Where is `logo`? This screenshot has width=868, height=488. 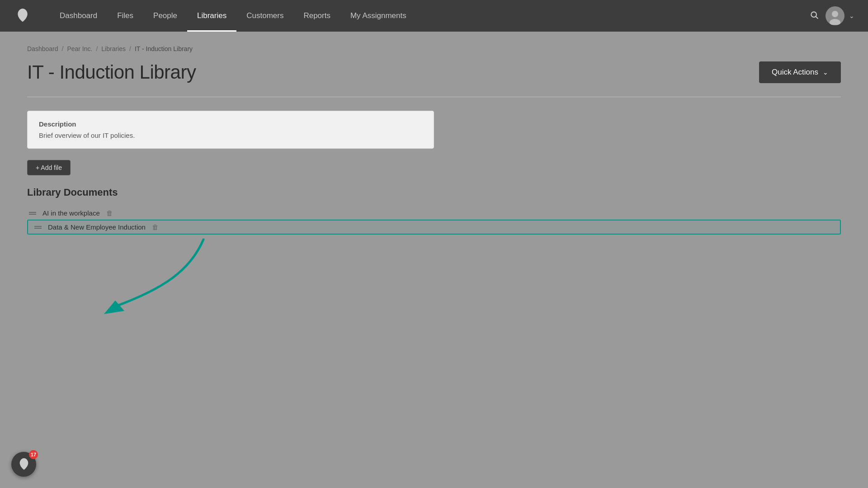
logo is located at coordinates (23, 16).